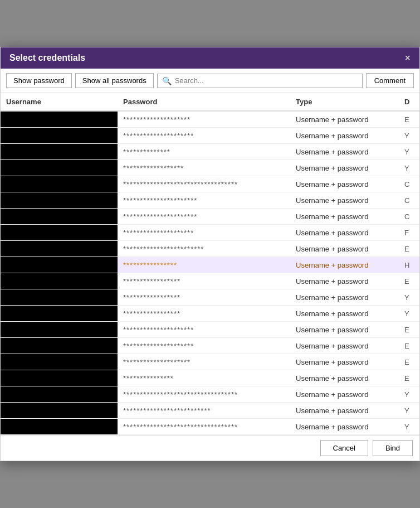  What do you see at coordinates (393, 448) in the screenshot?
I see `bind-button: Bind` at bounding box center [393, 448].